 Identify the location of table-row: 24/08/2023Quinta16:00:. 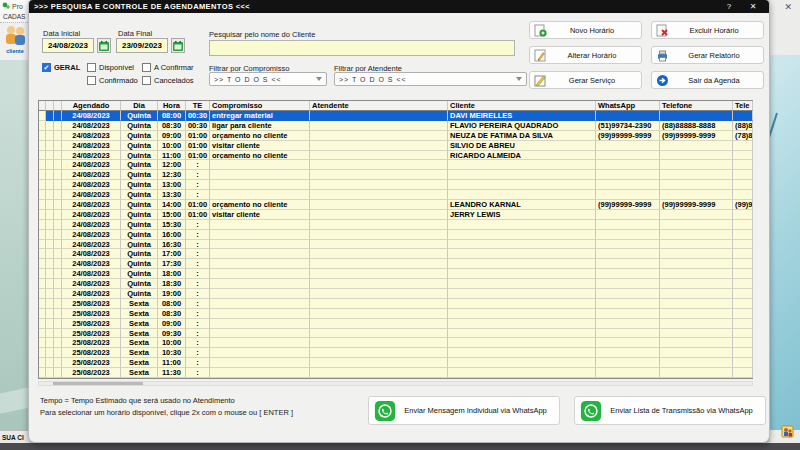
(396, 235).